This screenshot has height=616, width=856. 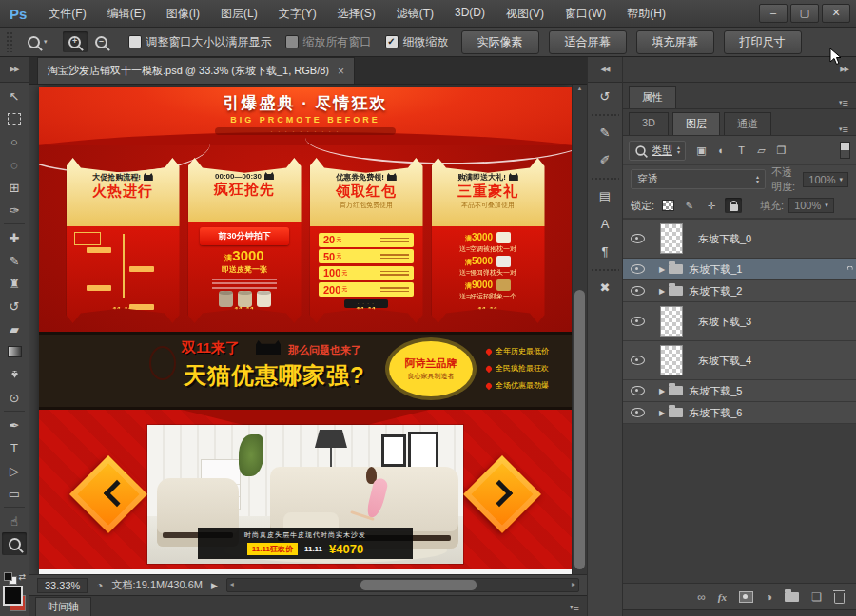 I want to click on zoom-level-field: 33.33%, so click(x=63, y=586).